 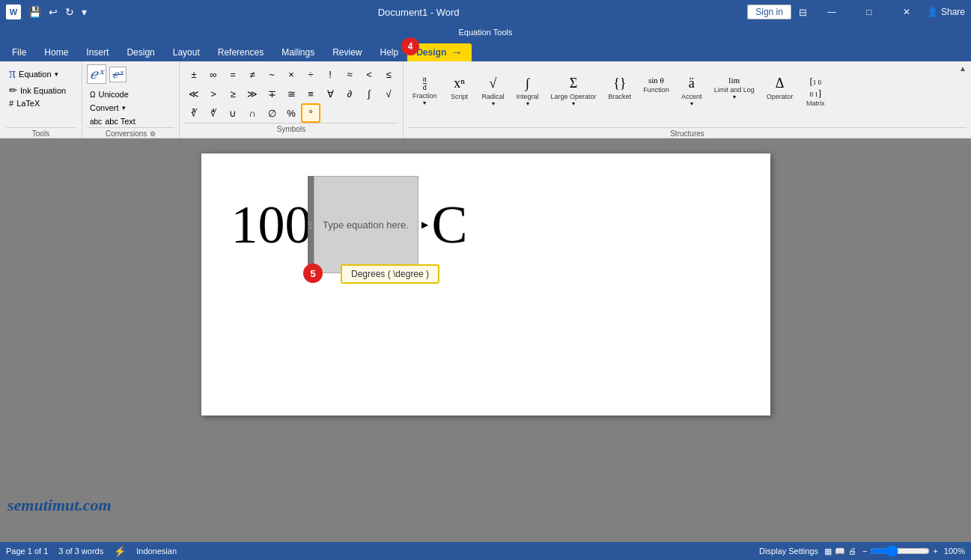 What do you see at coordinates (213, 113) in the screenshot?
I see `symbol-btn-23: ∜` at bounding box center [213, 113].